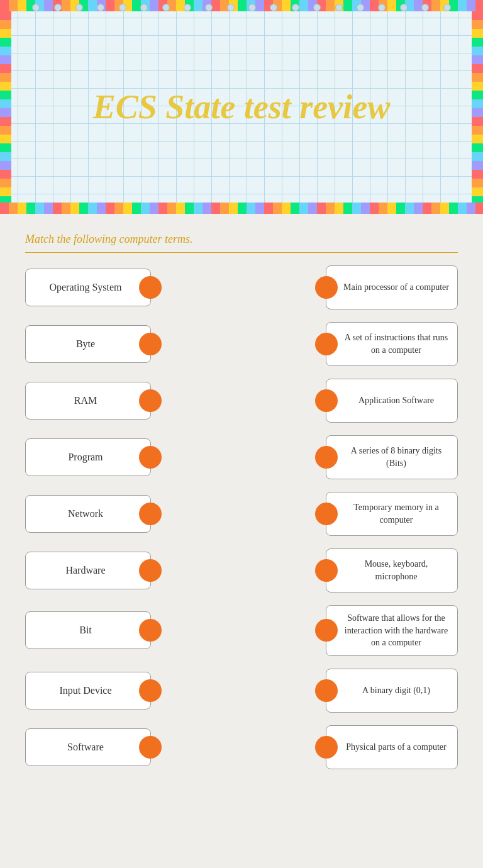  Describe the element at coordinates (394, 401) in the screenshot. I see `definition-label: Application Software` at that location.